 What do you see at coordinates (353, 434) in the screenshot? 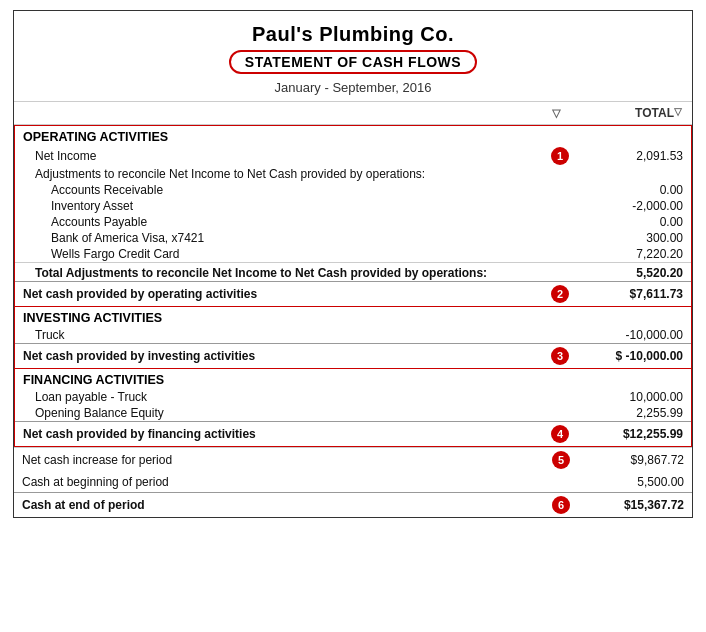
I see `net-cash-financing-row: Net cash provided by financing activitie…` at bounding box center [353, 434].